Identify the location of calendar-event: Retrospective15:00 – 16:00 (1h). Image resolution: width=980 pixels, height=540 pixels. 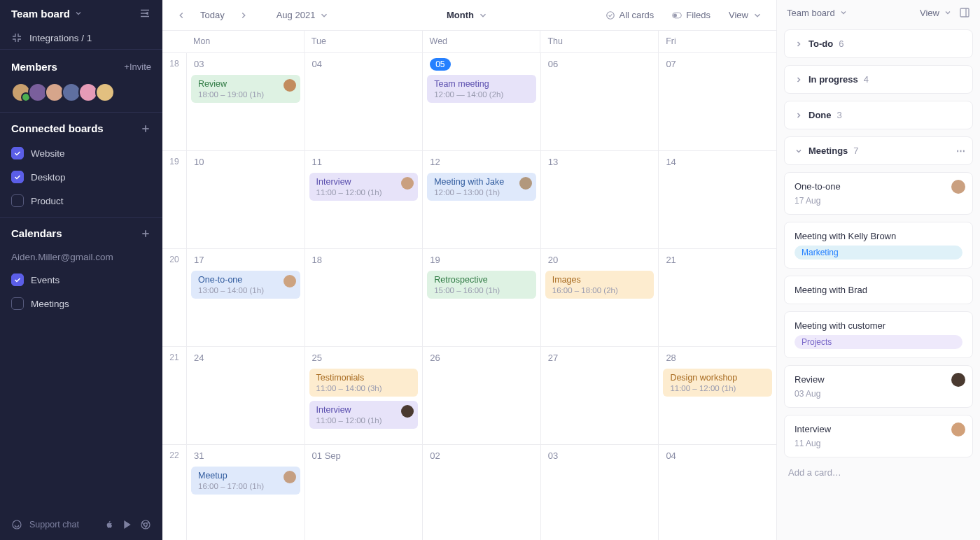
(482, 285).